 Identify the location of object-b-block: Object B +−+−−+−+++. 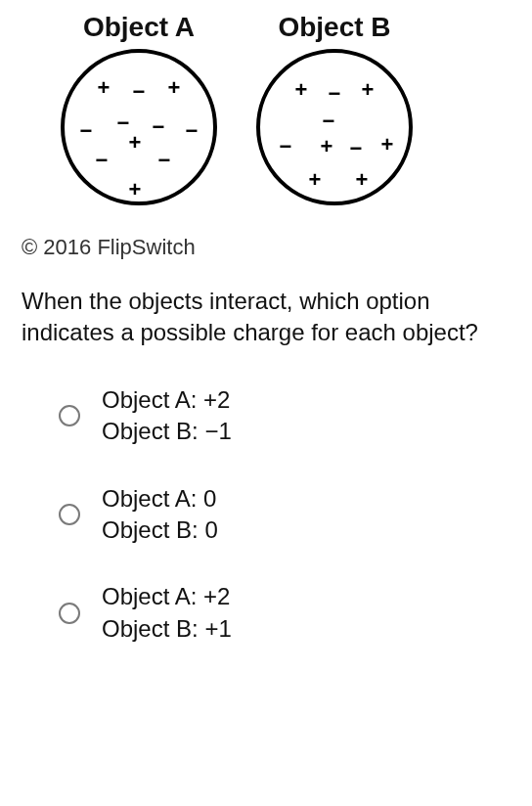
(334, 109).